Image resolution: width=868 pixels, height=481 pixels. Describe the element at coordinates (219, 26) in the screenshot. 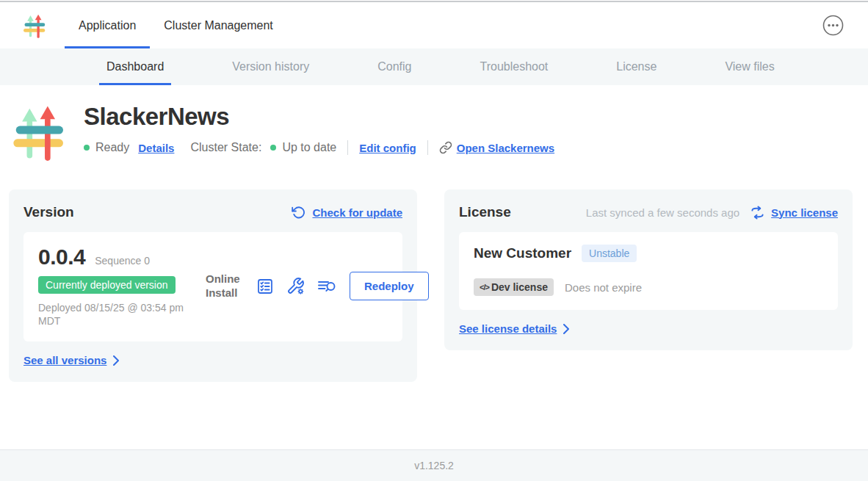

I see `tab-cluster-management-label: Cluster Management` at that location.